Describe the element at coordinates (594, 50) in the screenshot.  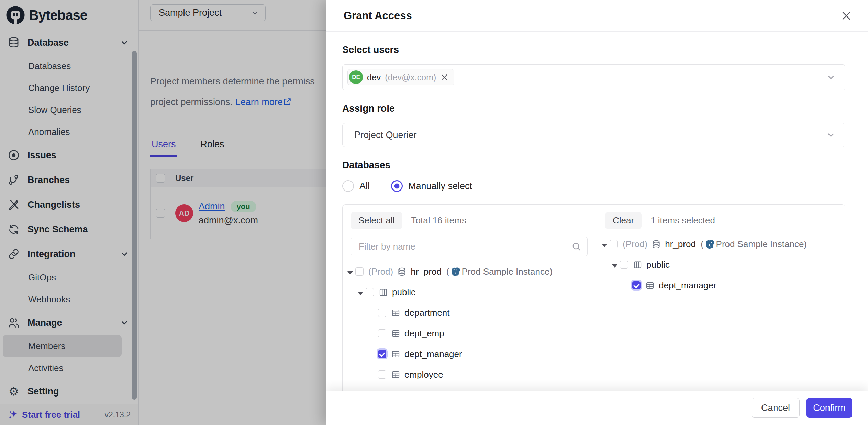
I see `select-users-label: Select users` at that location.